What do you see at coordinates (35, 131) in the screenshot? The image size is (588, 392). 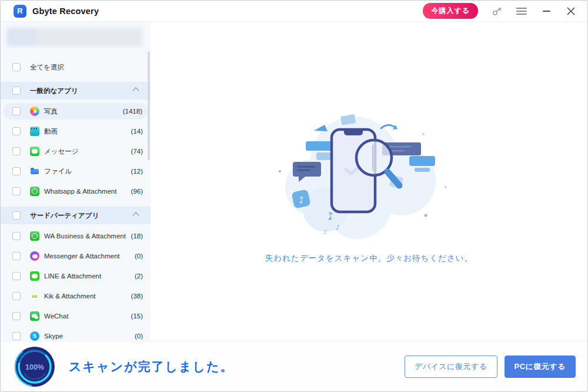 I see `video-icon` at bounding box center [35, 131].